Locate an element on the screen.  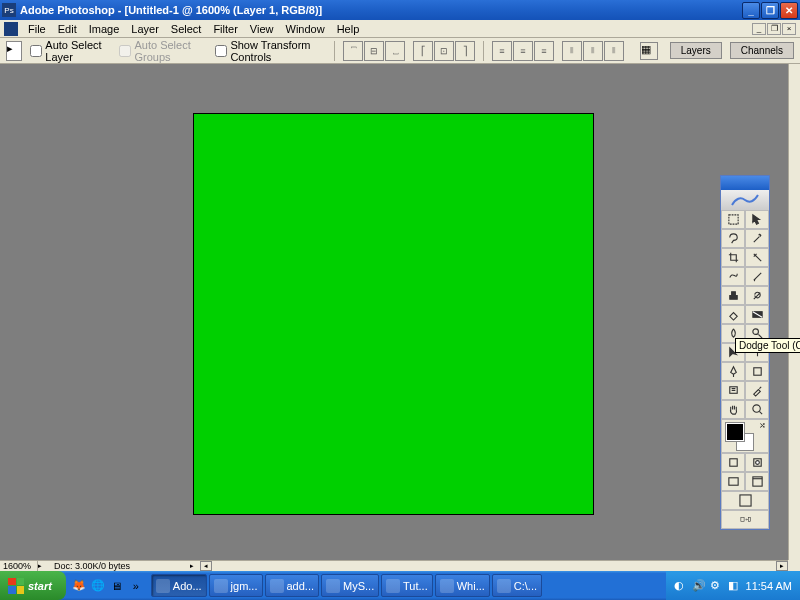
stamp-tool is located at coordinates (733, 296).